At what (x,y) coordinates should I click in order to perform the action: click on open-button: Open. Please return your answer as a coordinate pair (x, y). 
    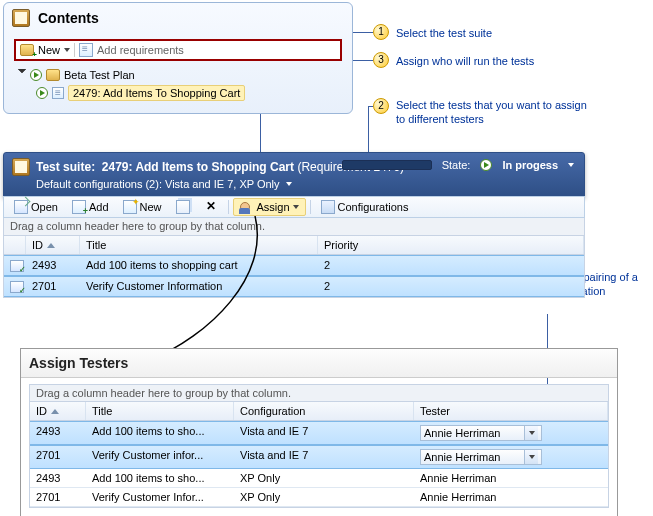
    Looking at the image, I should click on (36, 207).